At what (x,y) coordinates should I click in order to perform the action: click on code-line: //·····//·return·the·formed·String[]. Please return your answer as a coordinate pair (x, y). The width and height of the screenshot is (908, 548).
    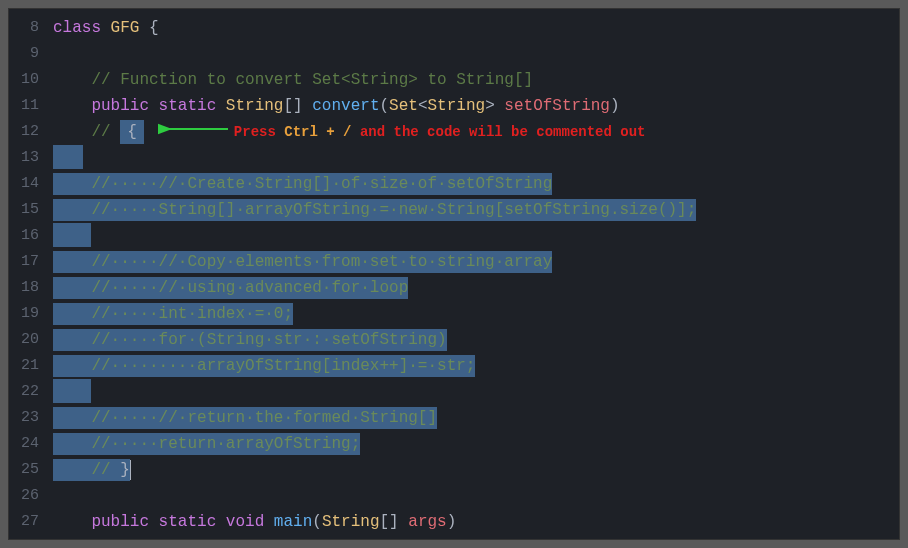
    Looking at the image, I should click on (474, 418).